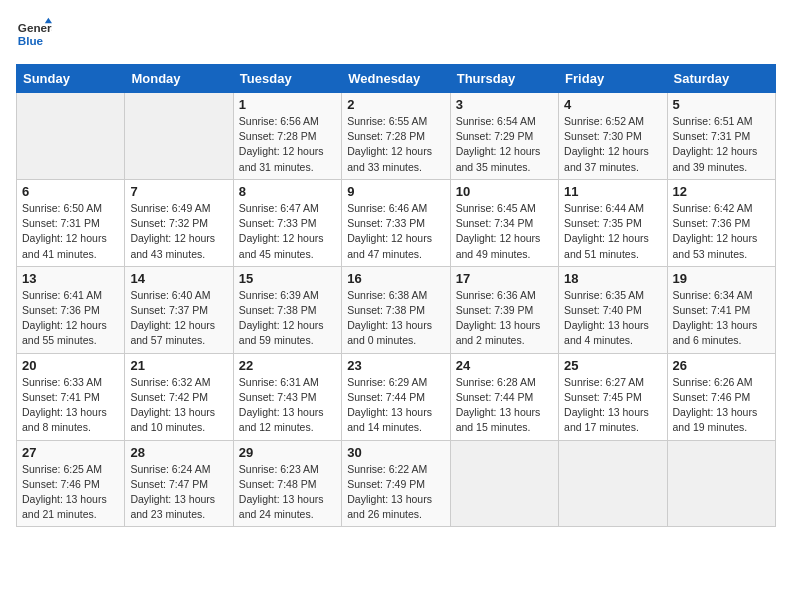  I want to click on day-info: Sunrise: 6:35 AM Sunset: 7:40 PM Dayligh…, so click(612, 318).